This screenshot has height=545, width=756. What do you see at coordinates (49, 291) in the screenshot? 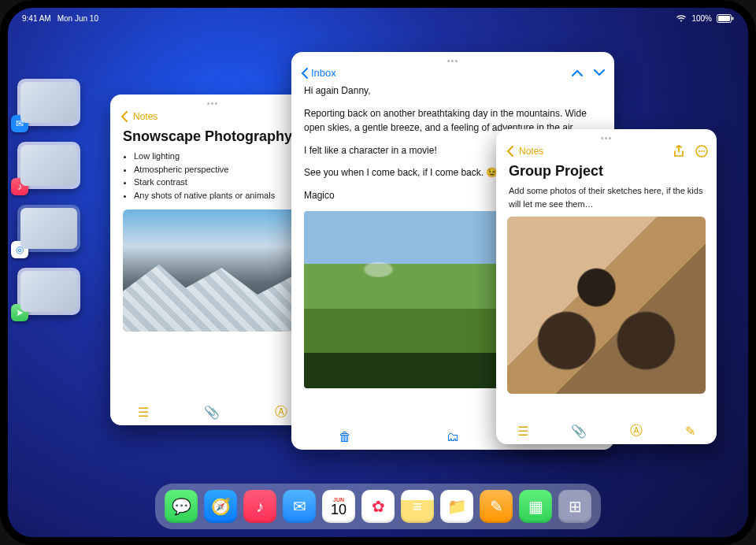
I see `stage-thumb-maps: ➤` at bounding box center [49, 291].